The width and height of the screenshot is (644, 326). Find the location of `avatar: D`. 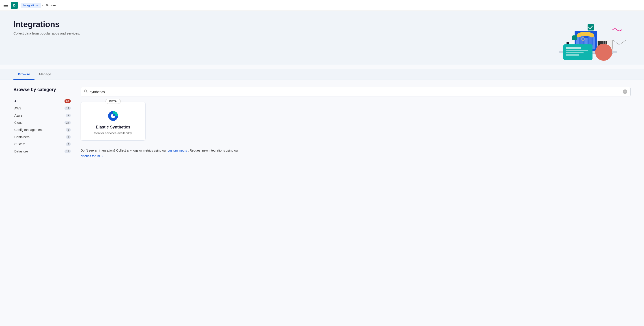

avatar: D is located at coordinates (14, 6).